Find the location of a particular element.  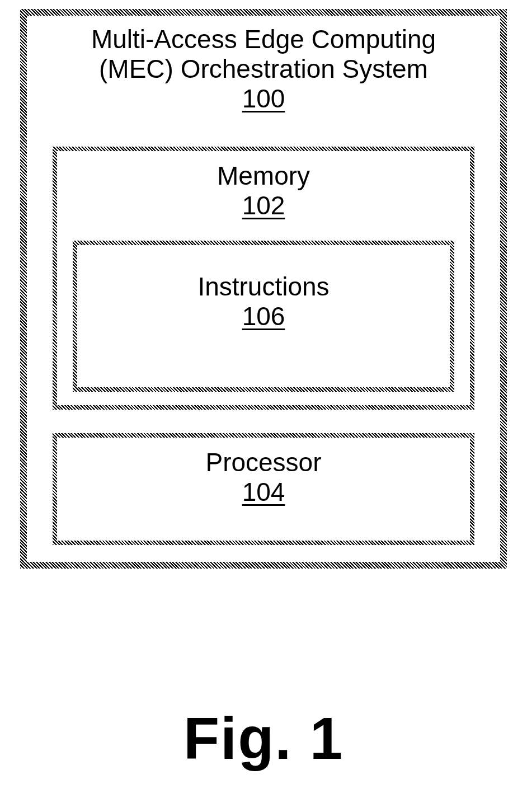

instructions-ref: 106 is located at coordinates (264, 316).